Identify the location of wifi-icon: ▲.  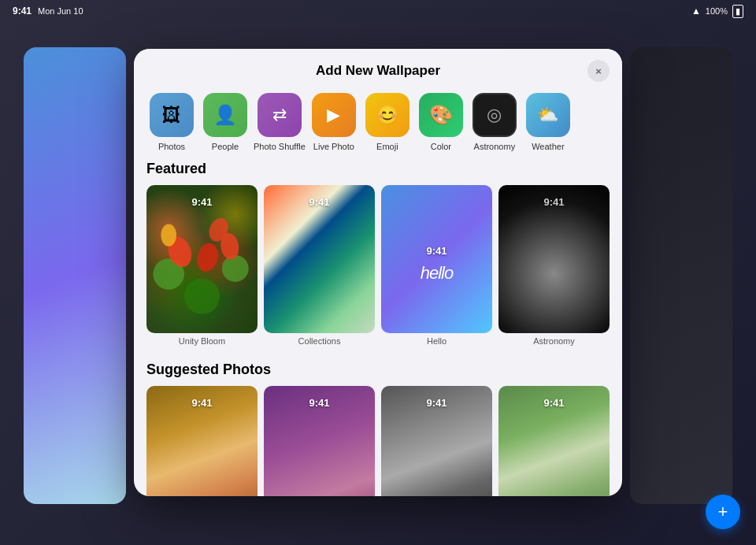
(696, 11).